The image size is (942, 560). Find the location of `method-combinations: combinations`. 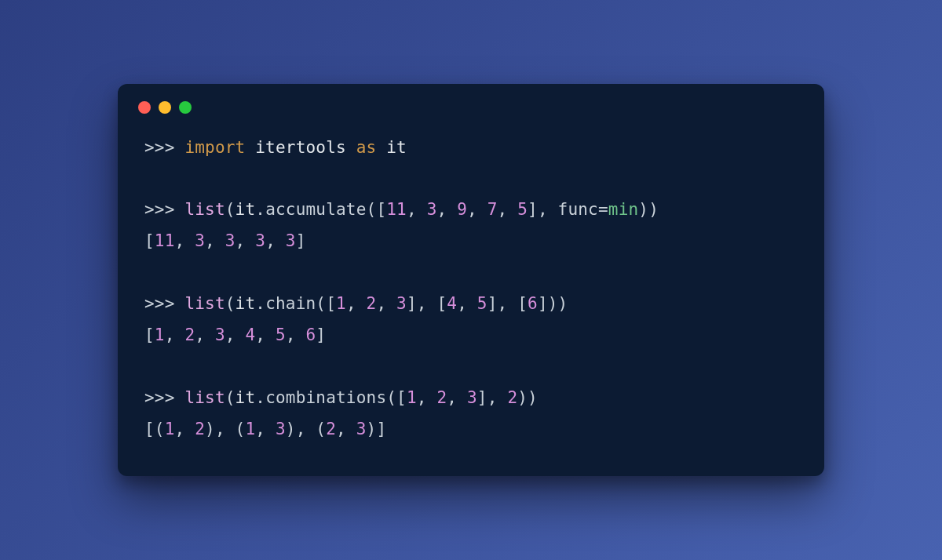

method-combinations: combinations is located at coordinates (326, 398).